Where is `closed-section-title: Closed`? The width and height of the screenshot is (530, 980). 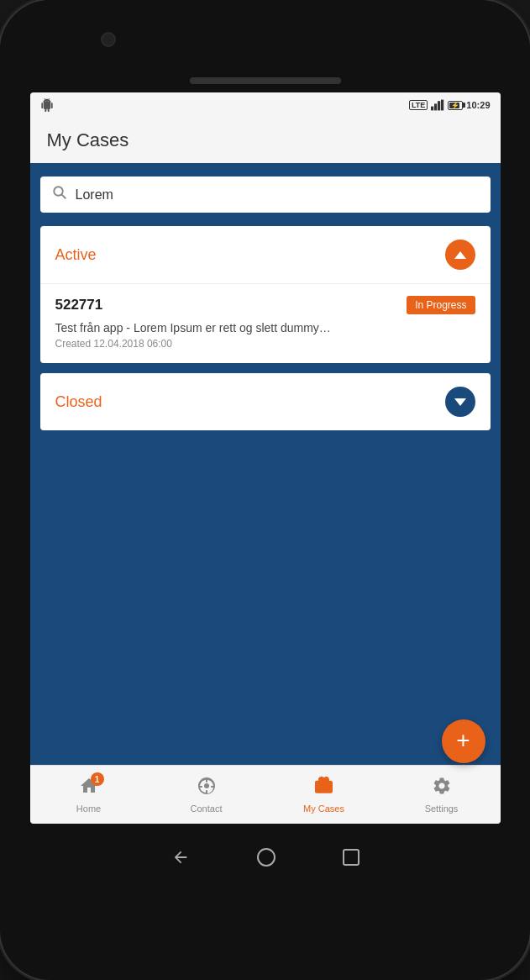
closed-section-title: Closed is located at coordinates (79, 402).